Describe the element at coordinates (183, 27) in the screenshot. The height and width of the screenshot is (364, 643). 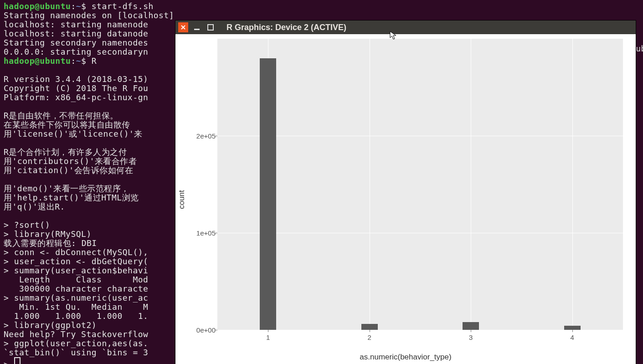
I see `close-icon` at that location.